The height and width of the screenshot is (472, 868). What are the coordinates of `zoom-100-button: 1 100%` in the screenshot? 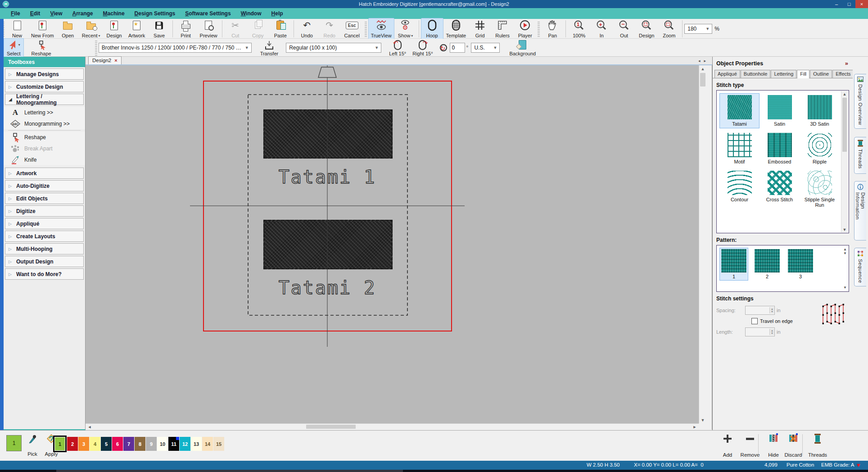 It's located at (579, 29).